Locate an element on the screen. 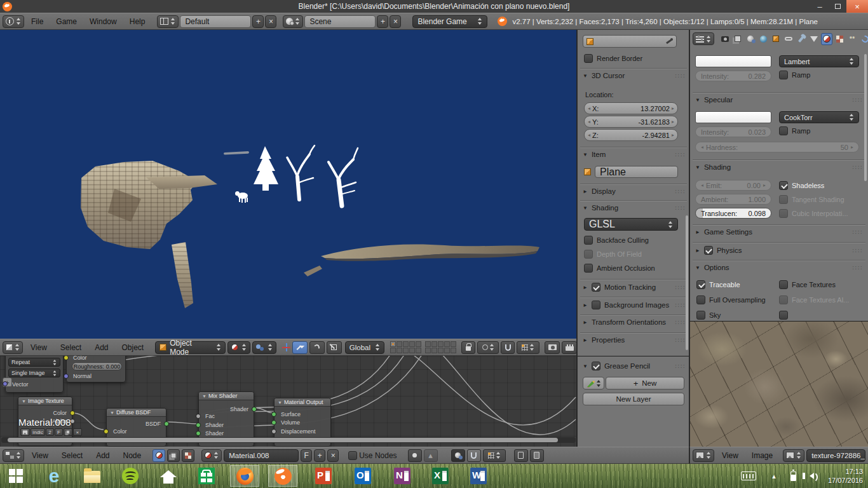 The width and height of the screenshot is (868, 488). menu-file: File is located at coordinates (37, 22).